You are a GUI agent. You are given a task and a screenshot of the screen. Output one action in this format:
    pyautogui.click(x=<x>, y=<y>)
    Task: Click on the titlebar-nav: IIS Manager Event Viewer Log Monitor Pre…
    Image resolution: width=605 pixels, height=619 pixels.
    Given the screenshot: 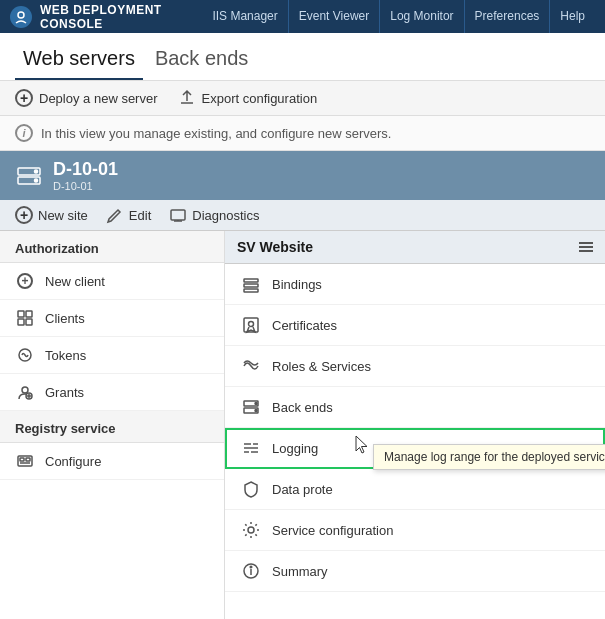 What is the action you would take?
    pyautogui.click(x=398, y=16)
    